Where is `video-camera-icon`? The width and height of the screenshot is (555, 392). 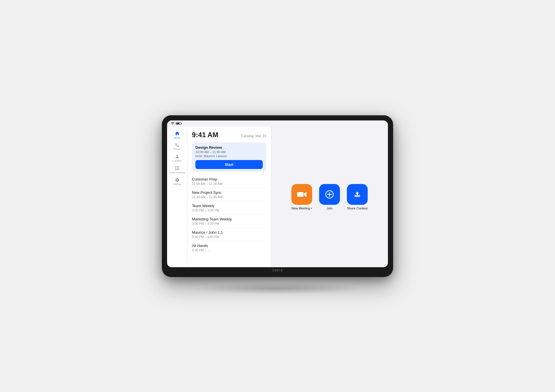 video-camera-icon is located at coordinates (302, 194).